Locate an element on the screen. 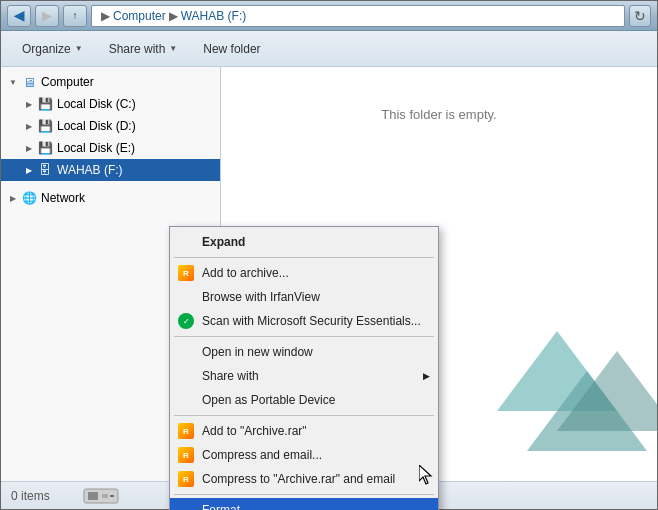 The width and height of the screenshot is (658, 510). drive-d-icon: 💾 is located at coordinates (45, 126).